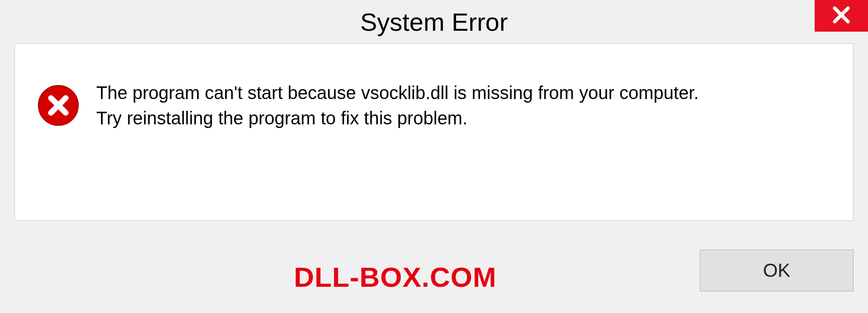  Describe the element at coordinates (58, 106) in the screenshot. I see `error-icon` at that location.